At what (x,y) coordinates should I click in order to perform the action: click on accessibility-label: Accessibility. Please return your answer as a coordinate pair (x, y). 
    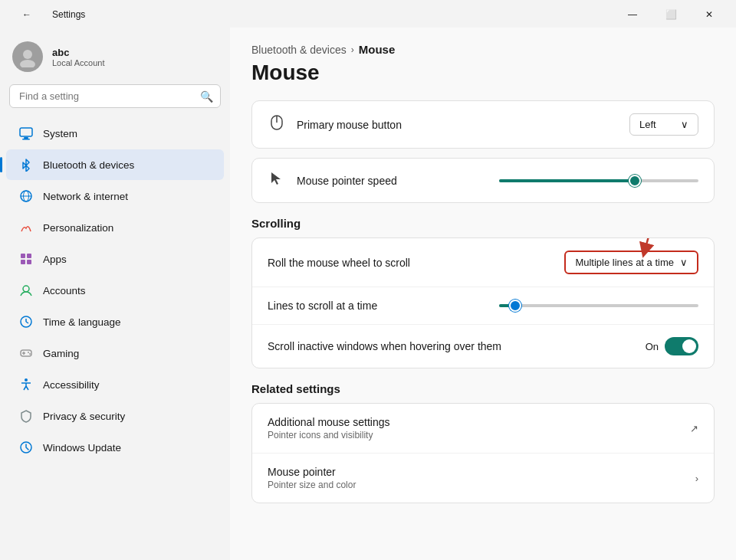
    Looking at the image, I should click on (71, 385).